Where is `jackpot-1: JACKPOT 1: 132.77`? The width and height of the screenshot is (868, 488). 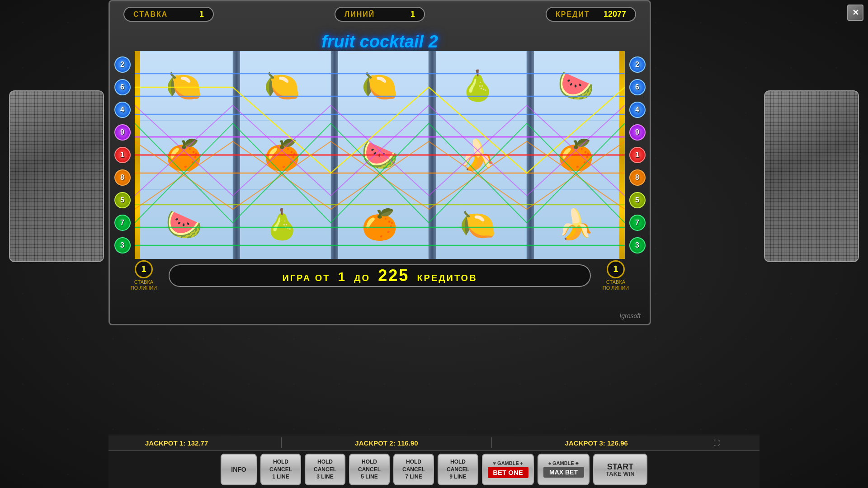 jackpot-1: JACKPOT 1: 132.77 is located at coordinates (176, 443).